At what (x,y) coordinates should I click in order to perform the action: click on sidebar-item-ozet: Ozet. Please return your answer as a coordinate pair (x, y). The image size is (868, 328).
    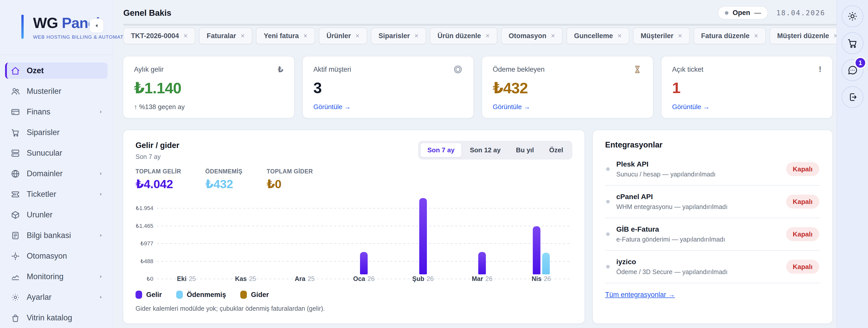
    Looking at the image, I should click on (56, 71).